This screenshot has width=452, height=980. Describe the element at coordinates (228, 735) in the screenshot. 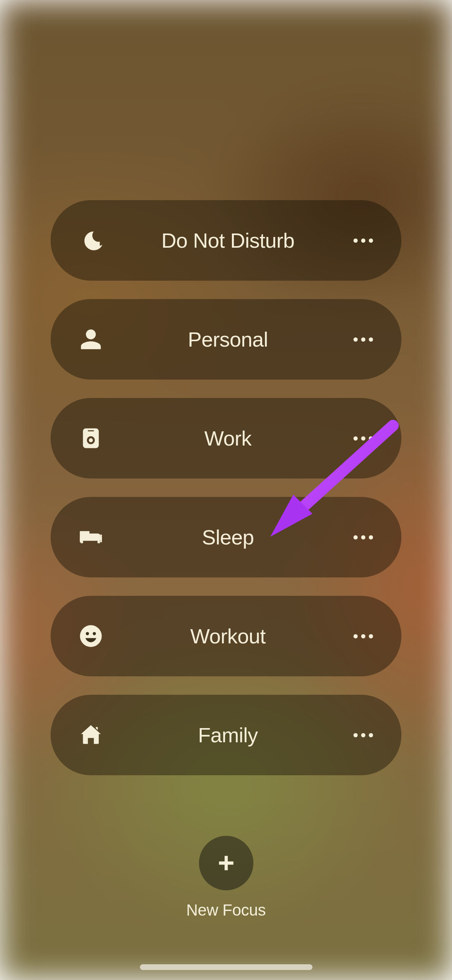

I see `focus-label: Family` at that location.